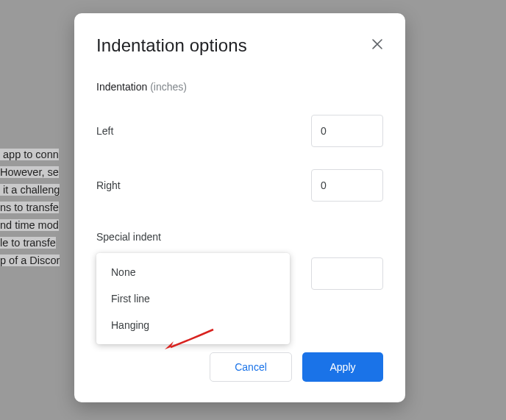 The height and width of the screenshot is (420, 506). Describe the element at coordinates (240, 237) in the screenshot. I see `special-indent-label: Special indent` at that location.